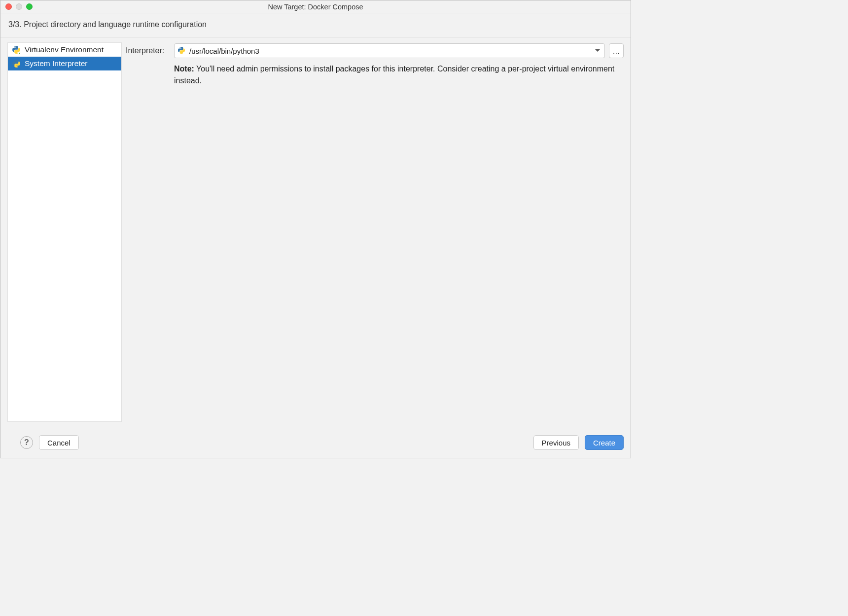  I want to click on sidebar-item-label: System Interpreter, so click(56, 64).